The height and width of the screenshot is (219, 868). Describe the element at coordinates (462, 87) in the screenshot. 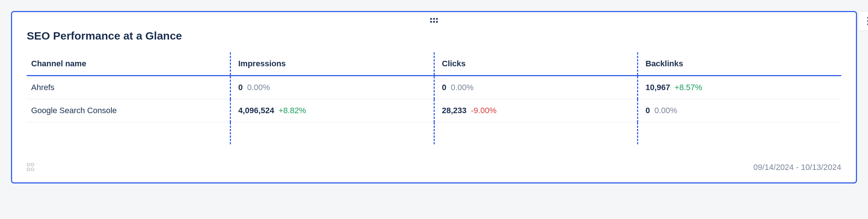

I see `clicks-change: 0.00%` at that location.